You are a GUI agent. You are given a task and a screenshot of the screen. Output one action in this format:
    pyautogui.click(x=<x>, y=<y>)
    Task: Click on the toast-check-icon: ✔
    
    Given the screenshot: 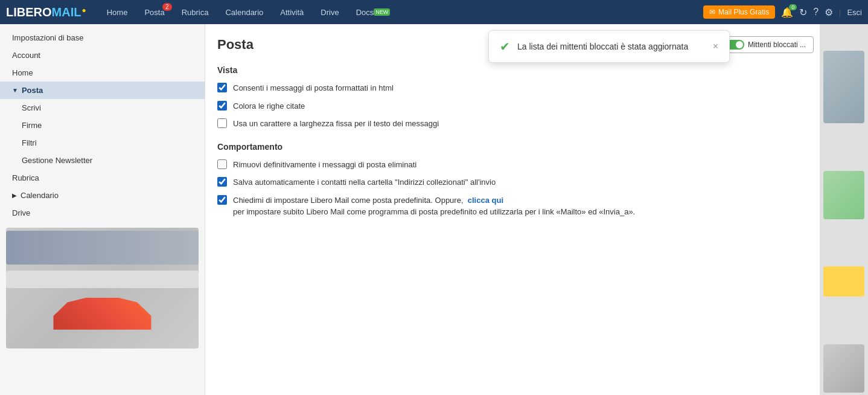 What is the action you would take?
    pyautogui.click(x=505, y=47)
    